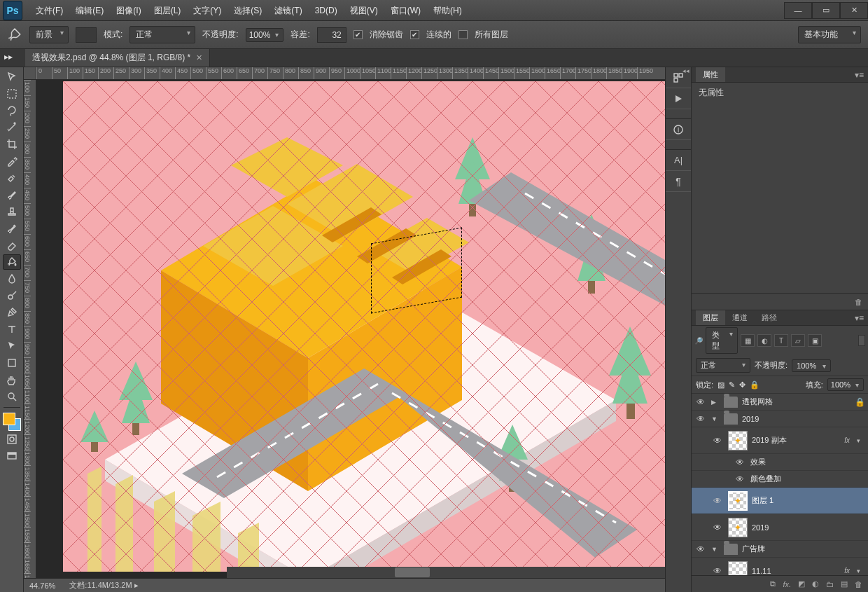 The height and width of the screenshot is (592, 868). I want to click on layer-fill-value: 100%, so click(846, 385).